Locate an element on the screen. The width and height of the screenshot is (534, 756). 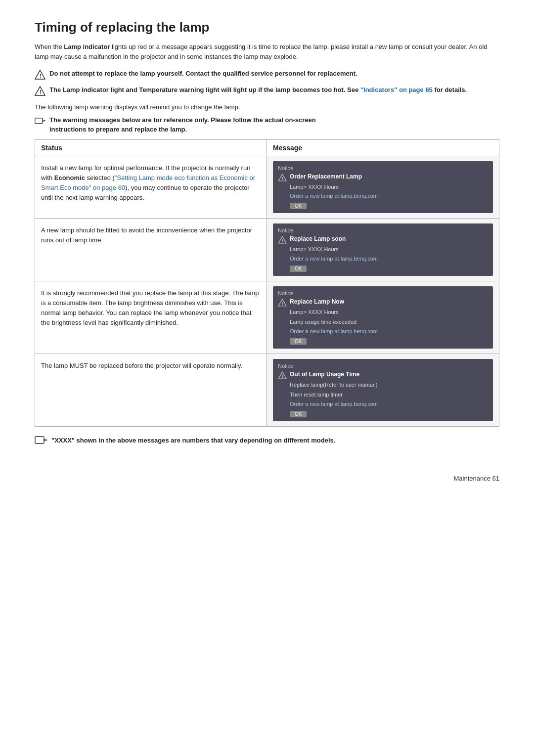
col-header-status: Status is located at coordinates (151, 148).